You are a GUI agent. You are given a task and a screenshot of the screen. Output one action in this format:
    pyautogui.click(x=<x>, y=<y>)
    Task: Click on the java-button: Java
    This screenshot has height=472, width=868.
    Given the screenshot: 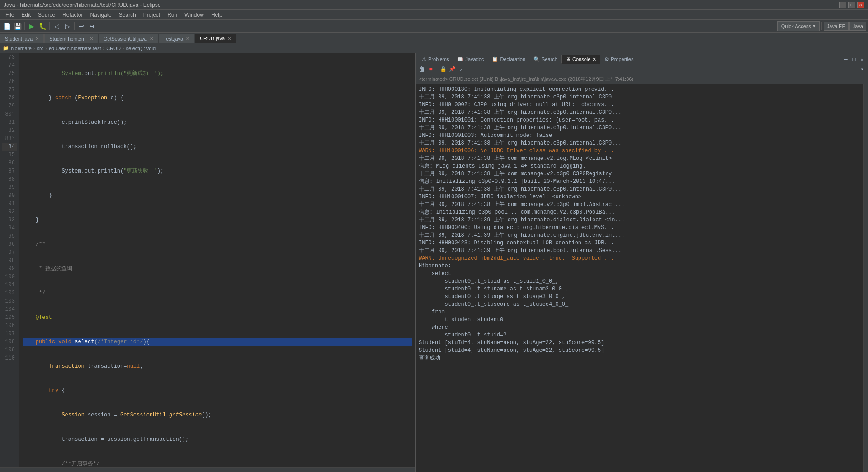 What is the action you would take?
    pyautogui.click(x=858, y=26)
    